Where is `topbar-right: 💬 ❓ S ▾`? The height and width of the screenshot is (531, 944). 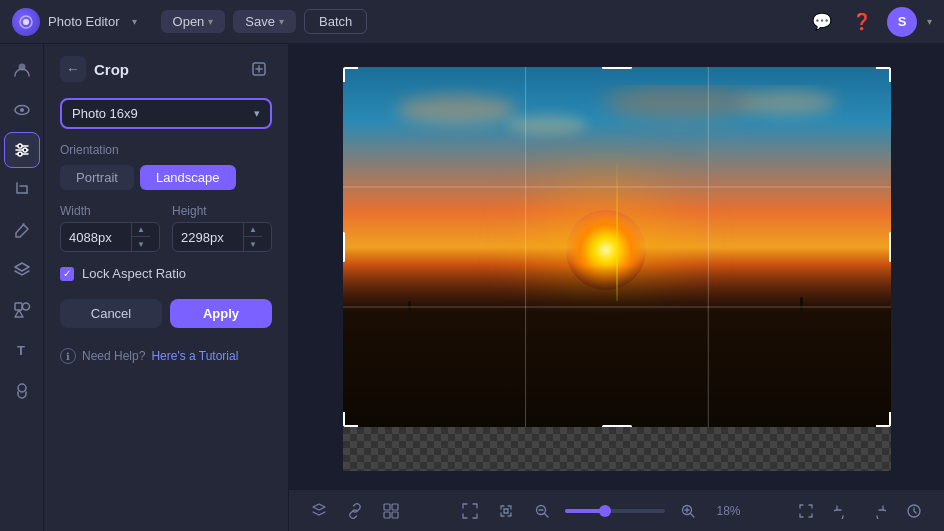
topbar-right: 💬 ❓ S ▾ is located at coordinates (870, 22).